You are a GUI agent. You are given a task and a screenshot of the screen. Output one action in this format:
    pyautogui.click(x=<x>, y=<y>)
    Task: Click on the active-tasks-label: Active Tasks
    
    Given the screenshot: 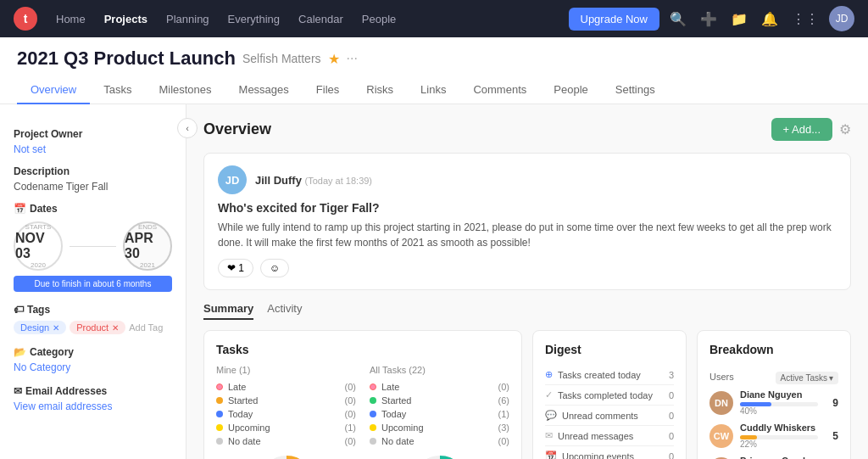 What is the action you would take?
    pyautogui.click(x=804, y=378)
    